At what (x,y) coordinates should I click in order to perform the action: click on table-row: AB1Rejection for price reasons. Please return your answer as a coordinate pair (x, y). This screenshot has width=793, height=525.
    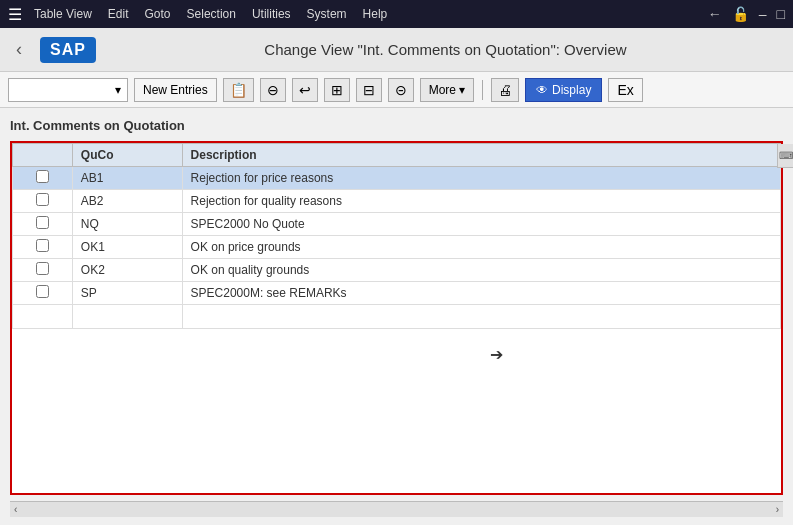
    Looking at the image, I should click on (397, 178).